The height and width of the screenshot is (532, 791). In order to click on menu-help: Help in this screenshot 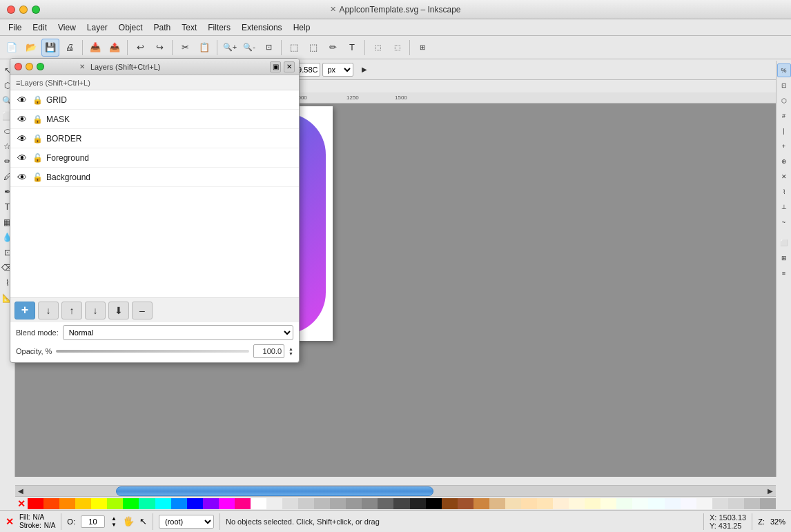, I will do `click(302, 28)`.